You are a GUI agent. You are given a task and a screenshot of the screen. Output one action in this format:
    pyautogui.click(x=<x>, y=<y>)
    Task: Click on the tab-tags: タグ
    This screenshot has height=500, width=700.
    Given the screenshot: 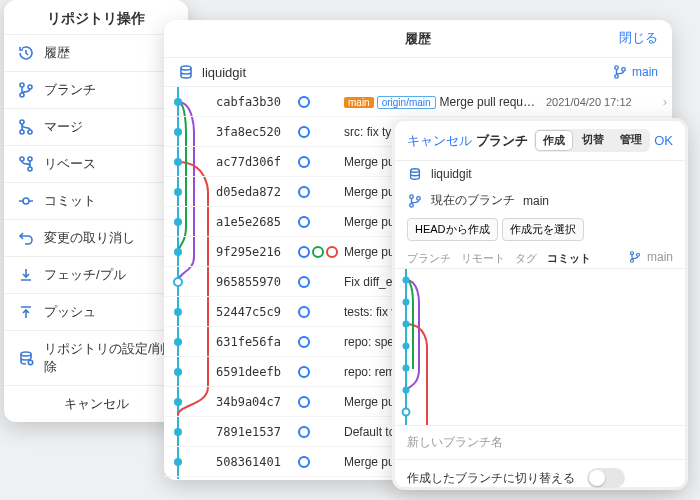 What is the action you would take?
    pyautogui.click(x=526, y=258)
    